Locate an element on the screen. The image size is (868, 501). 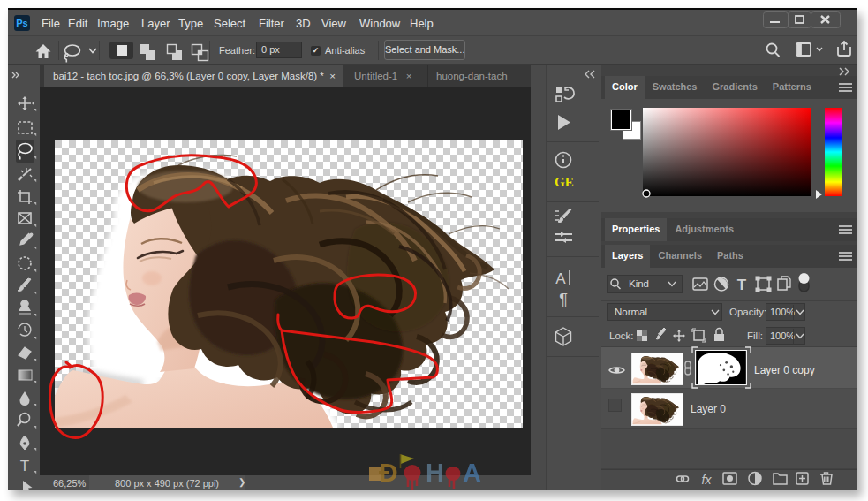
svg-text: fx is located at coordinates (707, 480).